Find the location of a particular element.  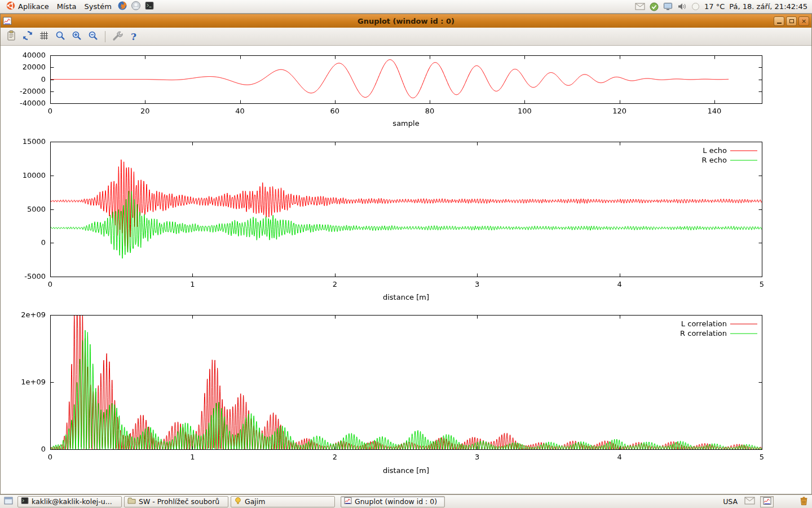

previous-zoom-button is located at coordinates (60, 37).